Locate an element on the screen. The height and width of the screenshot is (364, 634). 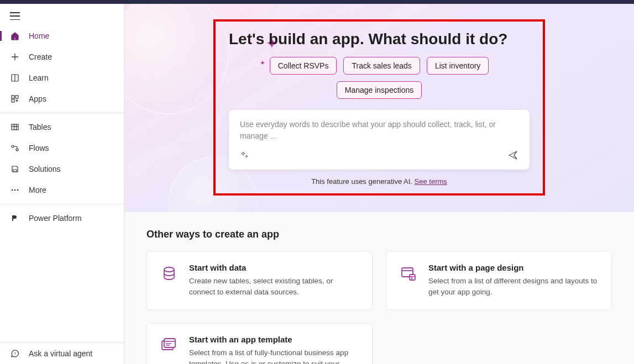
prompt-input-card: Use everyday words to describe what your… is located at coordinates (379, 140).